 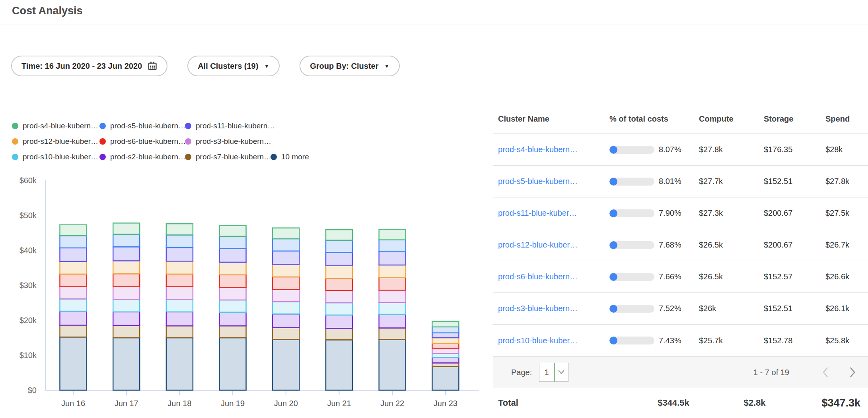 I want to click on cluster-name-link: prod-s4-blue-kubern…, so click(x=538, y=149).